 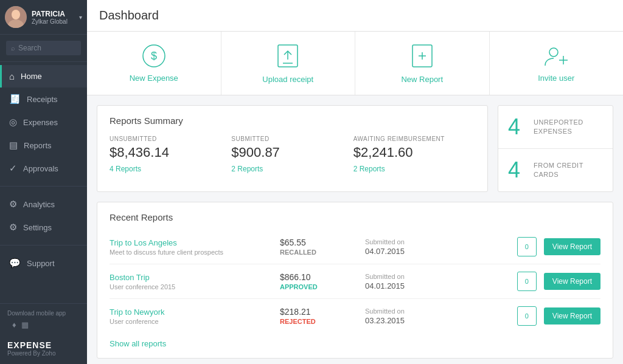 What do you see at coordinates (322, 312) in the screenshot?
I see `report-amount-2: $218.21` at bounding box center [322, 312].